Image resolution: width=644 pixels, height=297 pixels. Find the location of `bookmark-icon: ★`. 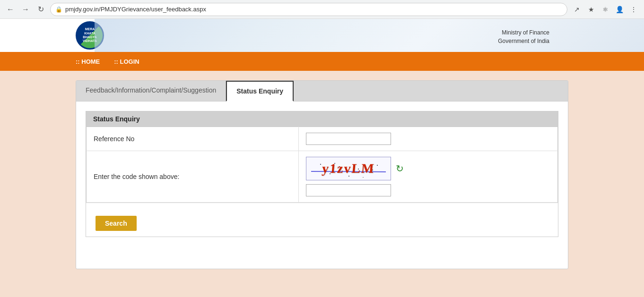

bookmark-icon: ★ is located at coordinates (591, 9).